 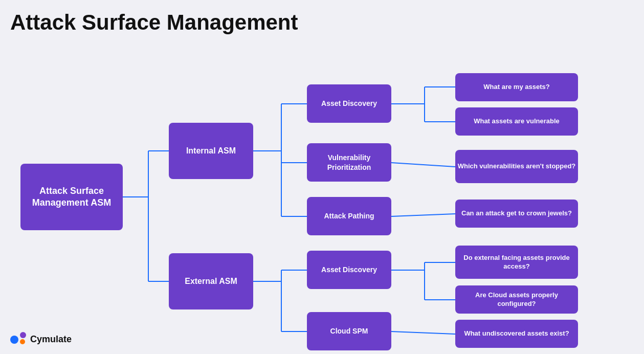 I want to click on external-asm-box: External ASM, so click(x=211, y=281).